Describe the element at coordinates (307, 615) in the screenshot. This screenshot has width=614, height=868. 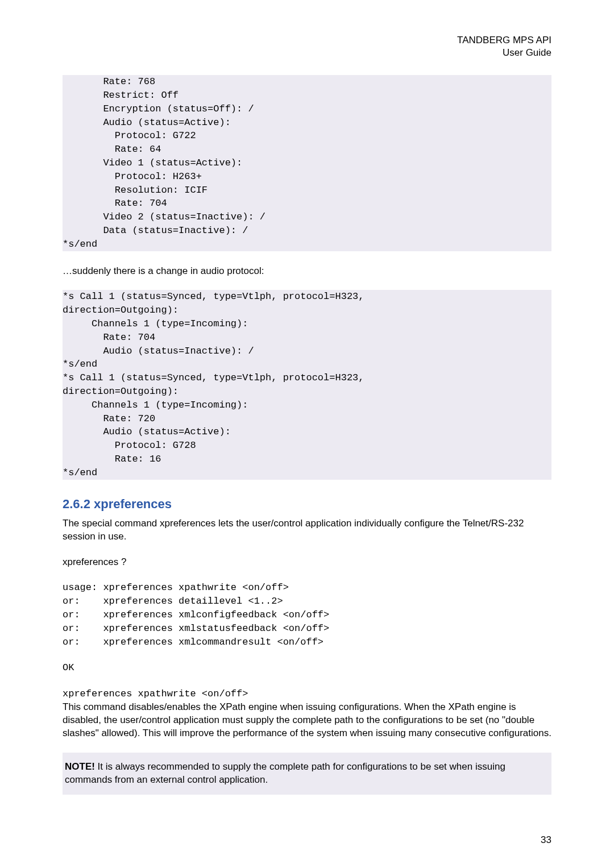
I see `code-block-3: usage: xpreferences xpathwrite <on/off> …` at that location.